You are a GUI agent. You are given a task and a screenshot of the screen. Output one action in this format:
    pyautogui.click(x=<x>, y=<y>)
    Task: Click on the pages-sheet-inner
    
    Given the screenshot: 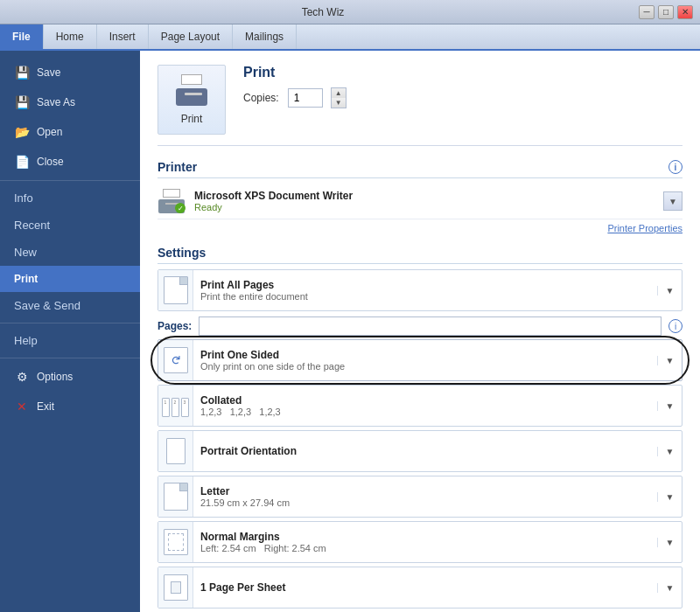 What is the action you would take?
    pyautogui.click(x=176, y=588)
    